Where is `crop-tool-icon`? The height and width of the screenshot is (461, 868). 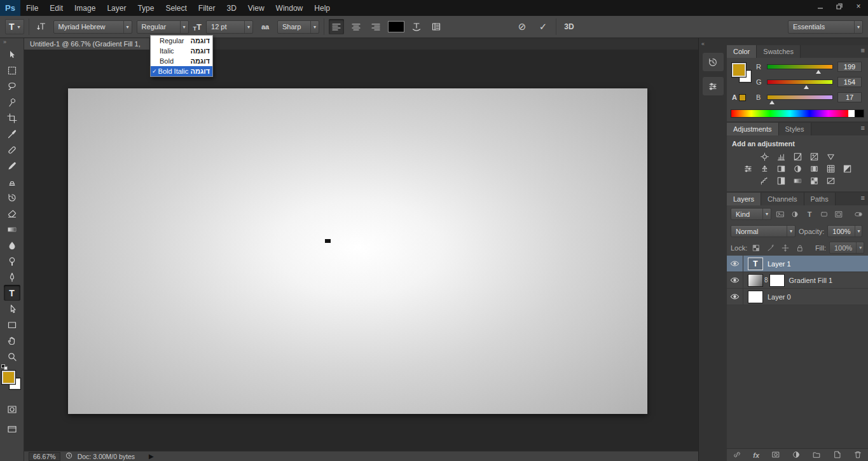 crop-tool-icon is located at coordinates (12, 118).